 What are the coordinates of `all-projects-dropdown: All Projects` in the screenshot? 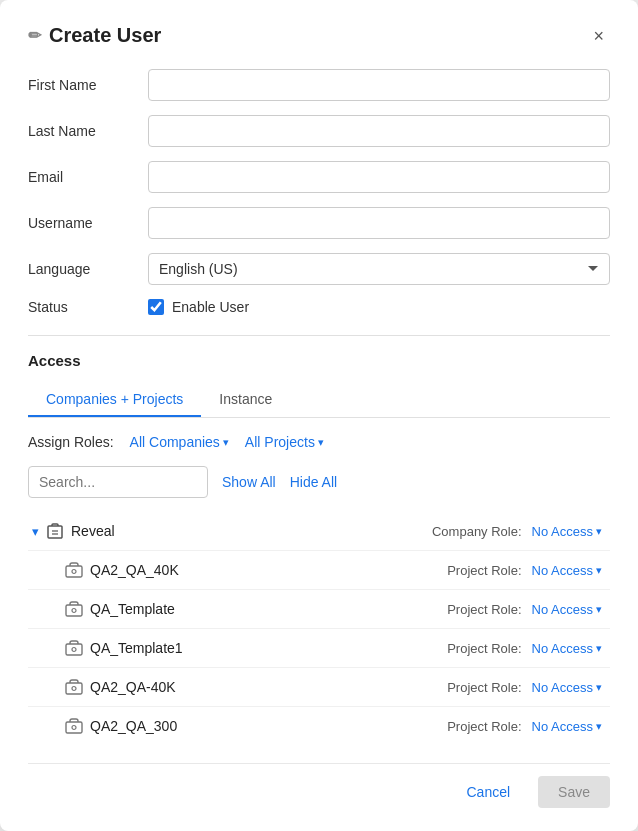 It's located at (284, 442).